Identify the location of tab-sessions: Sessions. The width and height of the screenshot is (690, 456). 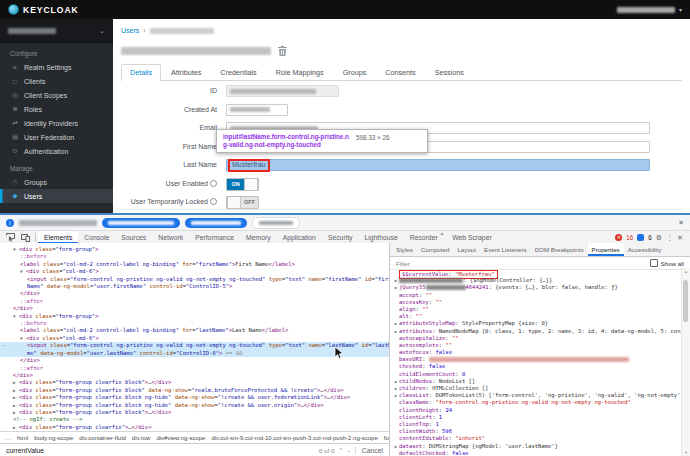
(450, 72).